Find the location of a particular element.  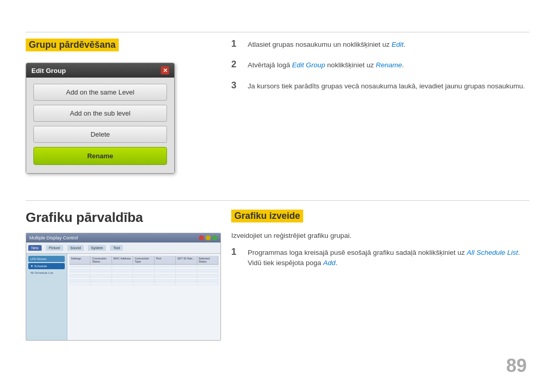

mock-tab-tool: Tool is located at coordinates (116, 248).